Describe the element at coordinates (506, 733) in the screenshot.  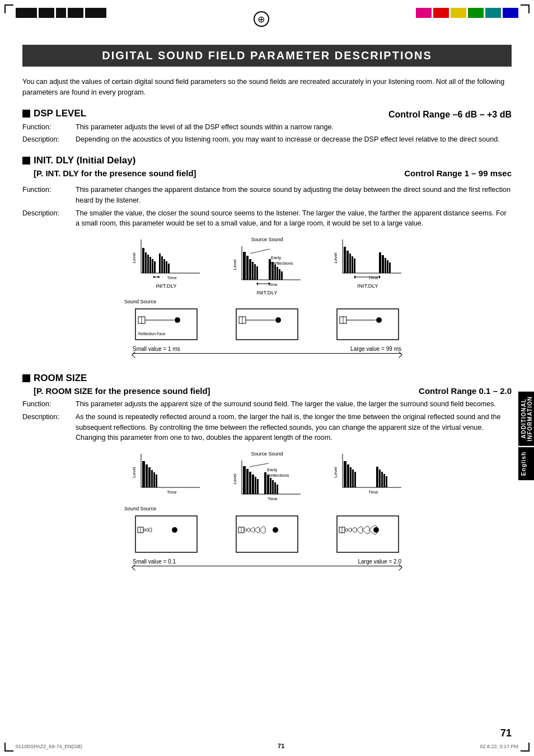
I see `page-number: 71` at that location.